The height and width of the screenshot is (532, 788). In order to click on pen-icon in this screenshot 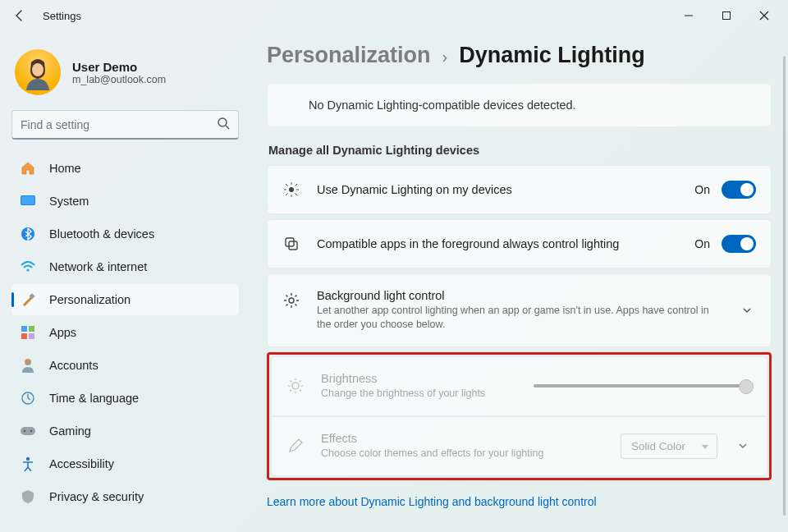, I will do `click(296, 446)`.